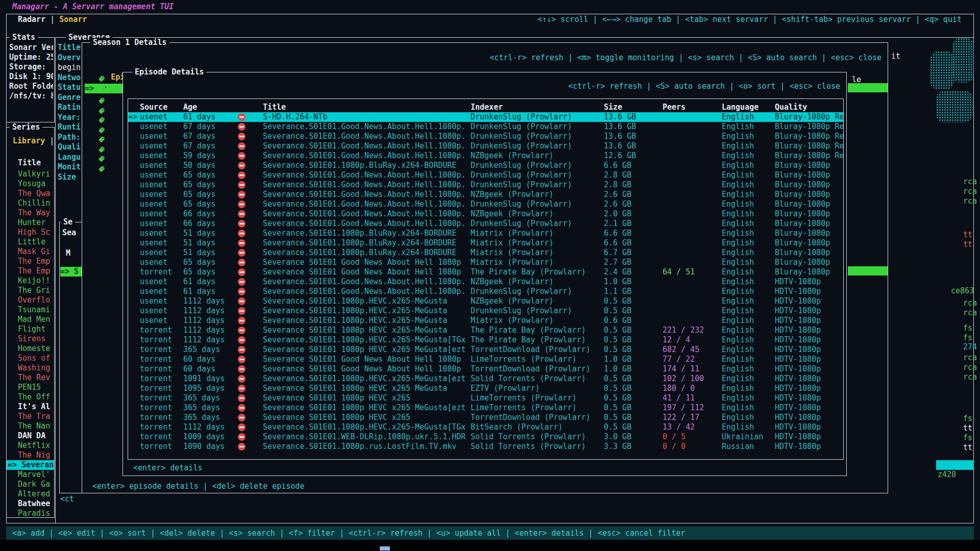  I want to click on series-list-item: Keijo!!, so click(31, 281).